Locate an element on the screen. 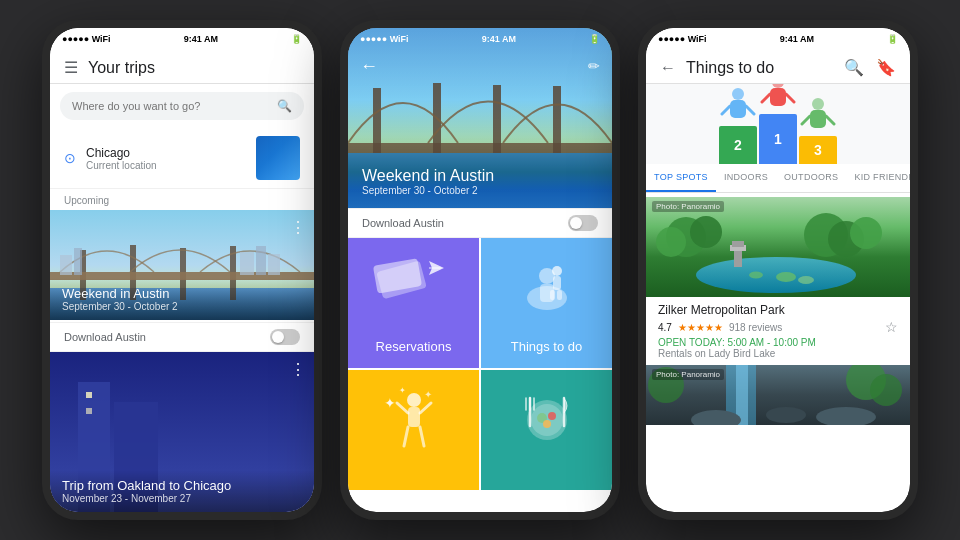 Image resolution: width=960 pixels, height=540 pixels. review-count: 918 reviews is located at coordinates (756, 328).